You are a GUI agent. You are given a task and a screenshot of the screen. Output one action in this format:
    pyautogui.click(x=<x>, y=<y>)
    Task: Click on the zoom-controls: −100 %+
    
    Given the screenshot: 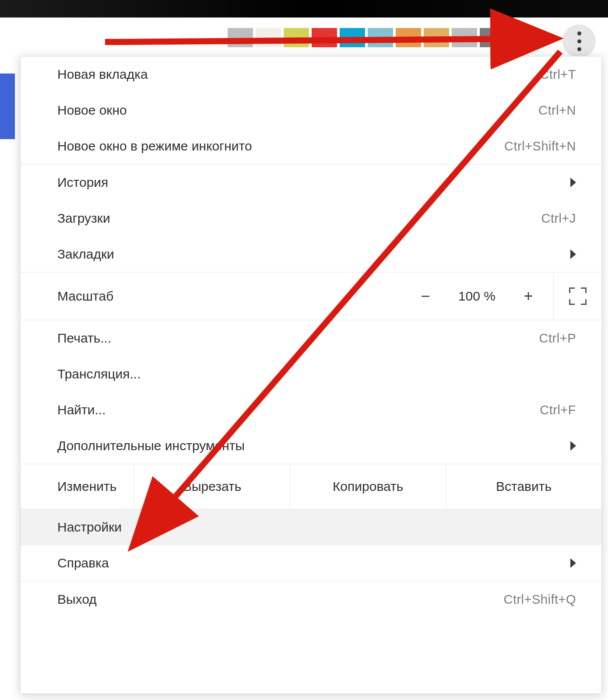 What is the action you would take?
    pyautogui.click(x=478, y=296)
    